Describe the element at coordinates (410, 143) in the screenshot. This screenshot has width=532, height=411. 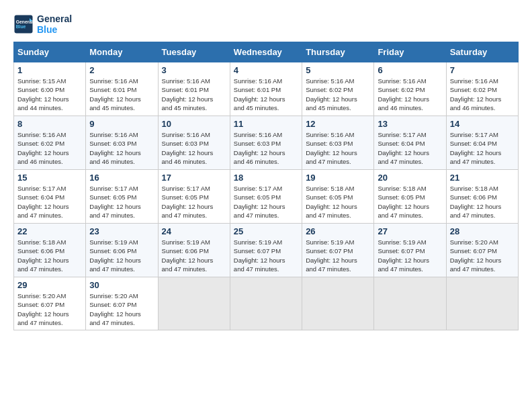
I see `calendar-cell: 13Sunrise: 5:17 AMSunset: 6:04 PMDayligh…` at that location.